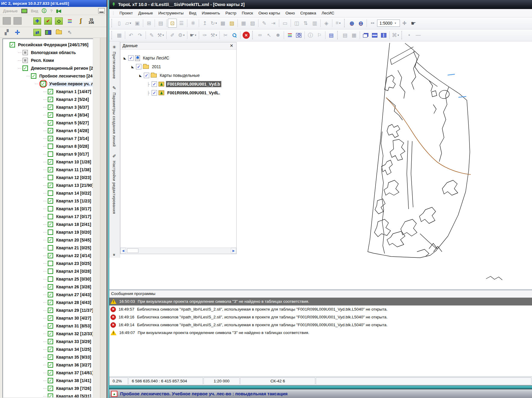 The image size is (532, 398). What do you see at coordinates (114, 184) in the screenshot?
I see `side-tab: ✐Настройки редактирования` at bounding box center [114, 184].